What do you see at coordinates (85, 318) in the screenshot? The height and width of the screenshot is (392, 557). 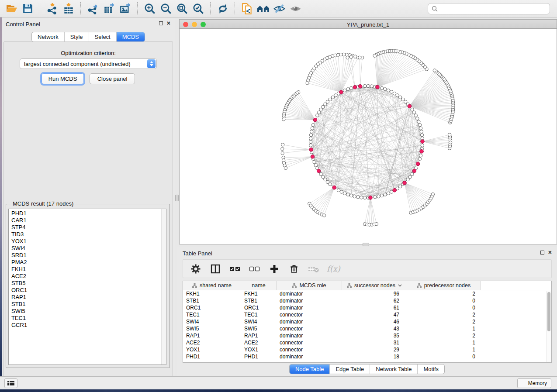 I see `result-node-item: TEC1` at bounding box center [85, 318].